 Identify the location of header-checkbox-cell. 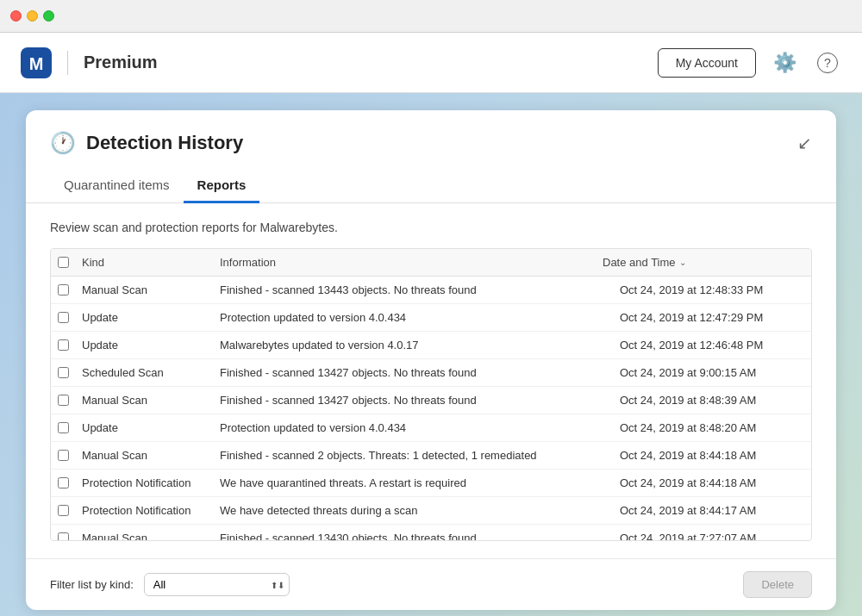
(63, 262).